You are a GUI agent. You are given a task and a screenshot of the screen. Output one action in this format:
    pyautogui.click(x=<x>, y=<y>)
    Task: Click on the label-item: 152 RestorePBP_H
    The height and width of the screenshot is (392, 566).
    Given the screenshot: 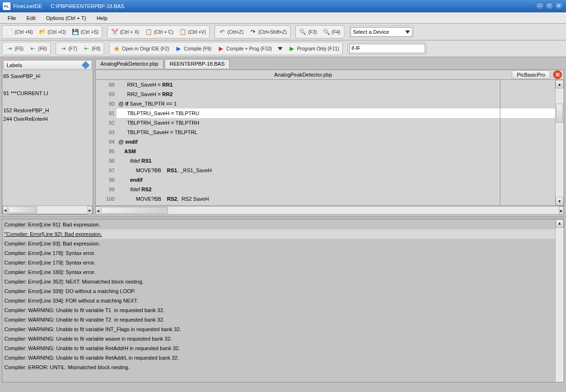 What is the action you would take?
    pyautogui.click(x=48, y=110)
    